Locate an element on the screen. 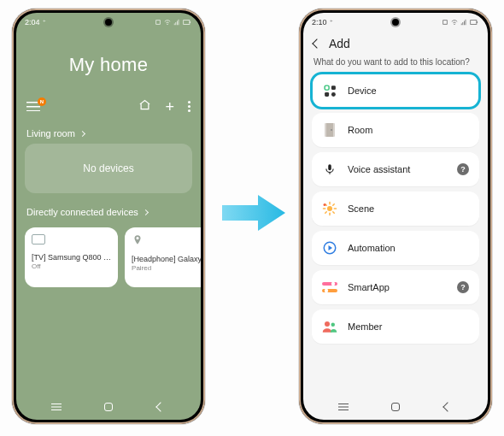 The height and width of the screenshot is (436, 504). room-empty-card: No devices is located at coordinates (108, 168).